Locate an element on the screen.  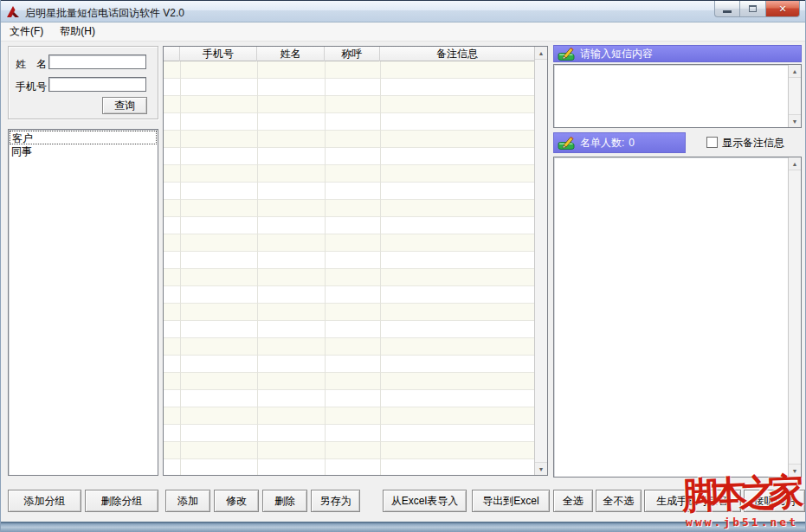
menu-help: 帮助(H) is located at coordinates (78, 31).